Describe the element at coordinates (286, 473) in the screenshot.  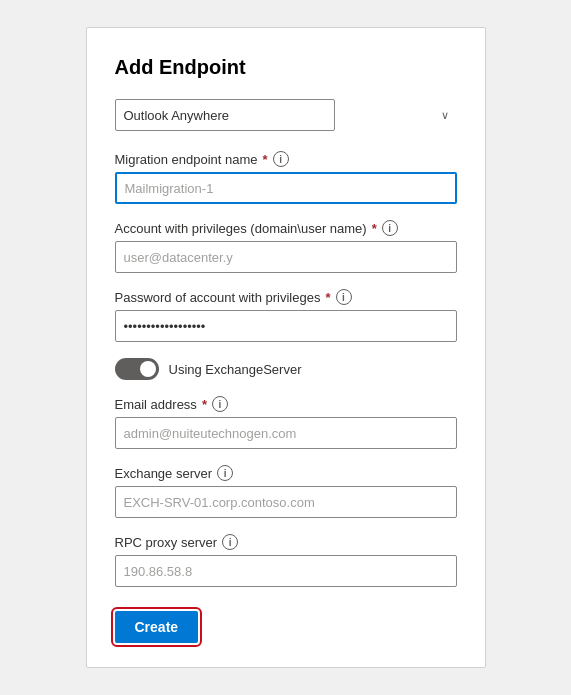
I see `exchange-server-label: Exchange server i` at that location.